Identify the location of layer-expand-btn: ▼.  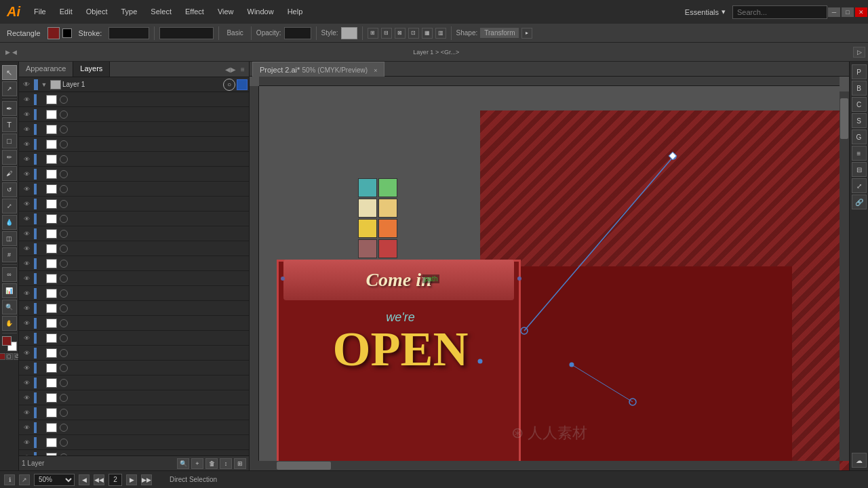
(44, 85).